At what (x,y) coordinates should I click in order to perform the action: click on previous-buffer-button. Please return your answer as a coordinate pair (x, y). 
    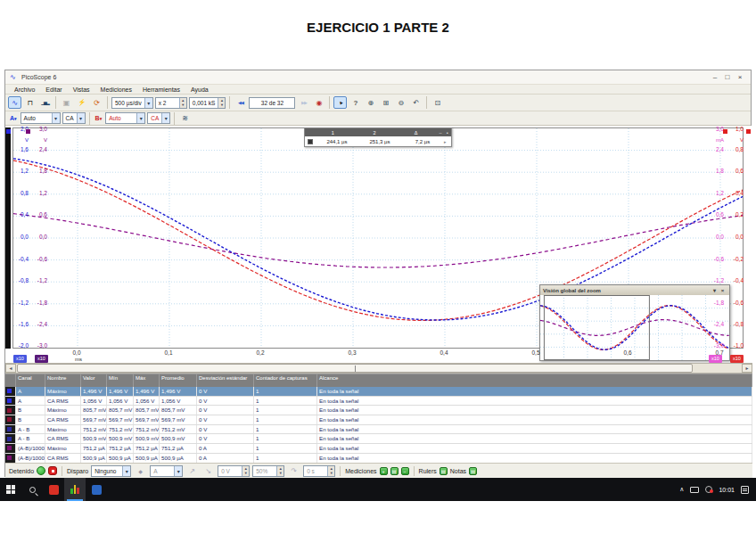
    Looking at the image, I should click on (241, 103).